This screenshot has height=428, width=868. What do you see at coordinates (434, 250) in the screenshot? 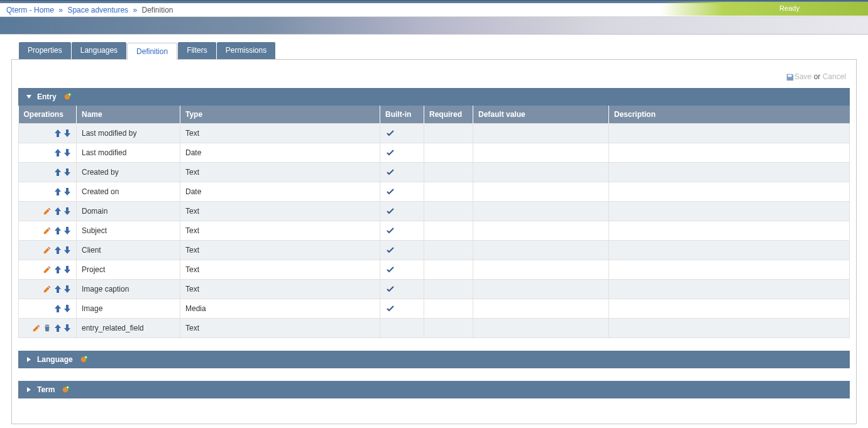
I see `table-row: ClientText` at bounding box center [434, 250].